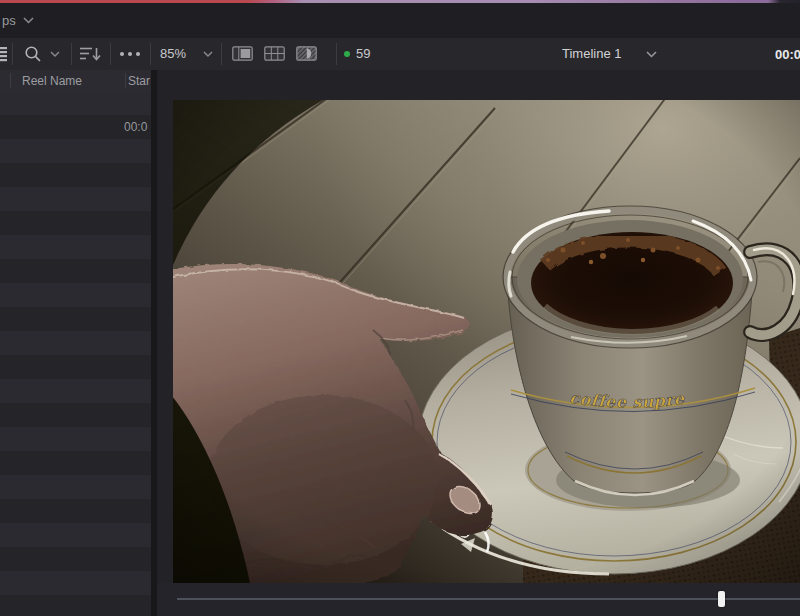  What do you see at coordinates (788, 54) in the screenshot?
I see `timecode-display: 00:0` at bounding box center [788, 54].